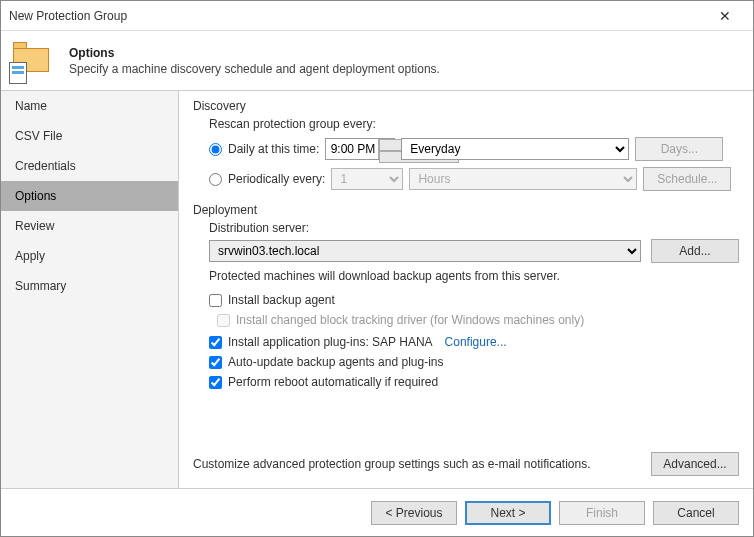  What do you see at coordinates (333, 382) in the screenshot?
I see `reboot-text: Perform reboot automatically if required` at bounding box center [333, 382].